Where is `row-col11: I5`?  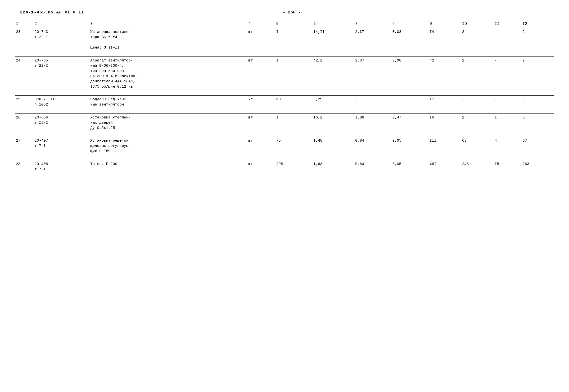
row-col11: I5 is located at coordinates (507, 167).